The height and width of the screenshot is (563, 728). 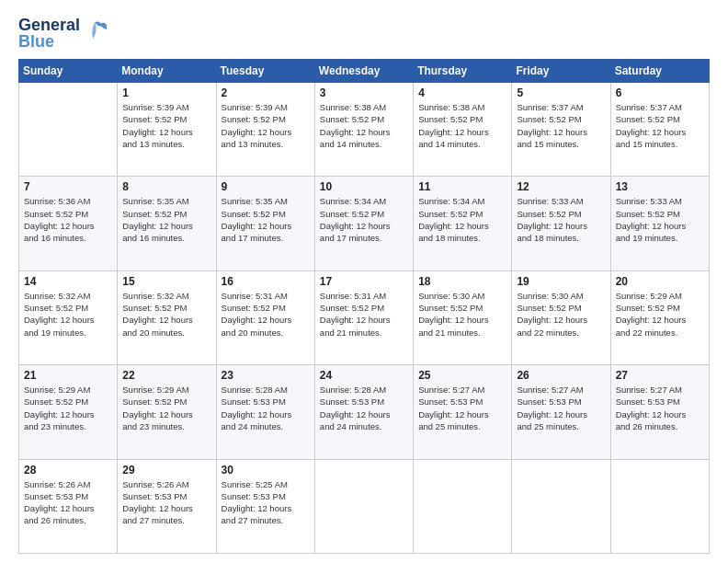 What do you see at coordinates (462, 375) in the screenshot?
I see `day-number: 25` at bounding box center [462, 375].